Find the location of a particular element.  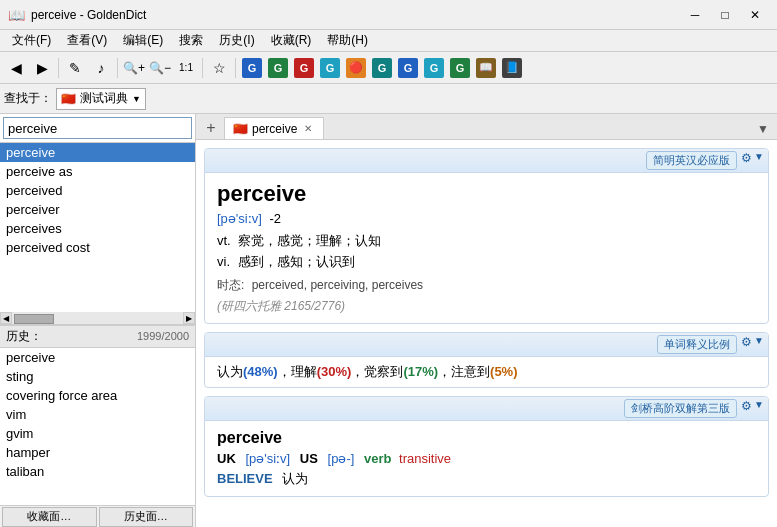

dict-btn-1: G is located at coordinates (252, 68).